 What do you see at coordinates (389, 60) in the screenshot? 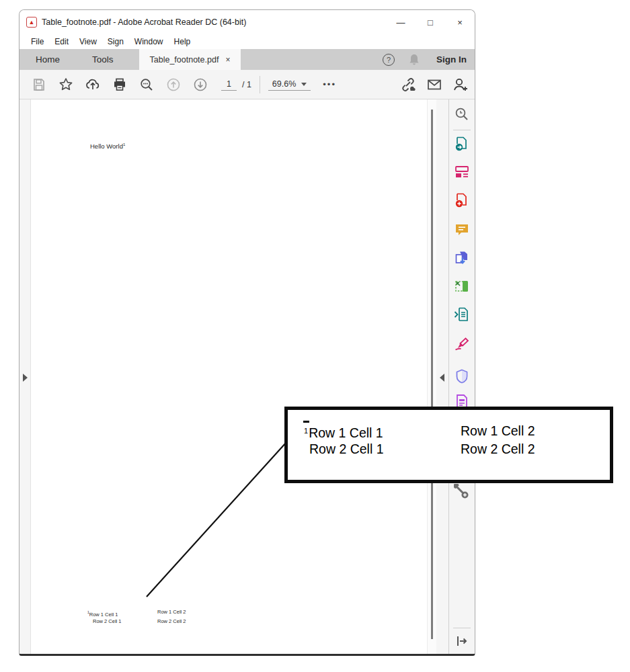
I see `help-icon: ?` at bounding box center [389, 60].